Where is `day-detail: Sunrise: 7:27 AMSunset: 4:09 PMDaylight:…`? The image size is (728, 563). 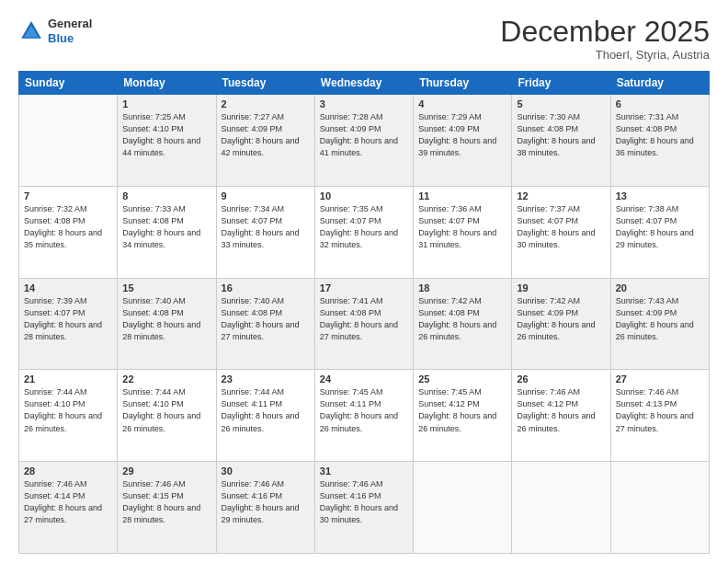 day-detail: Sunrise: 7:27 AMSunset: 4:09 PMDaylight:… is located at coordinates (266, 135).